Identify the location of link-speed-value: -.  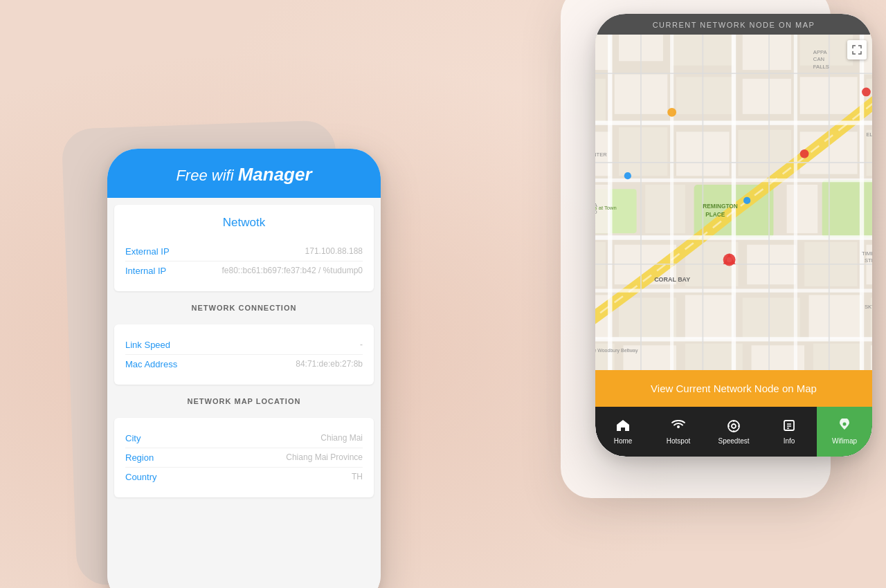
(282, 344).